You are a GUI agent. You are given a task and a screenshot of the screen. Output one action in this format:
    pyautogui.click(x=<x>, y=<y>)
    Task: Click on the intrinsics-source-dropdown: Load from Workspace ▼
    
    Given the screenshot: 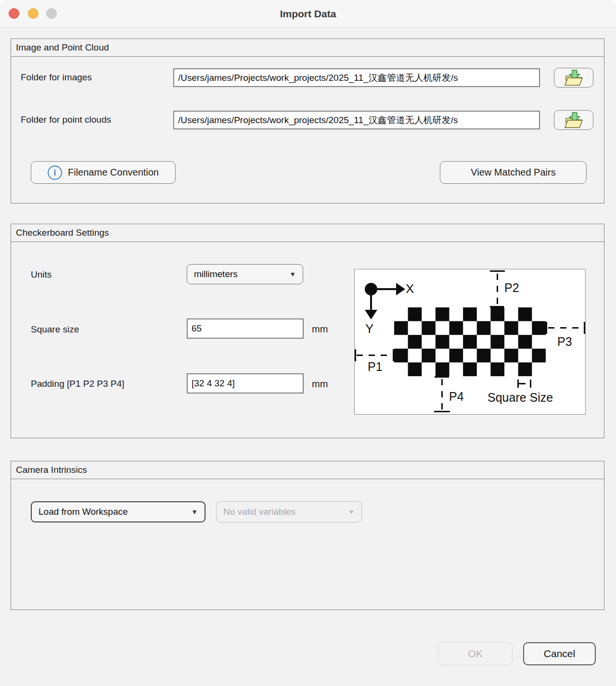 What is the action you would take?
    pyautogui.click(x=118, y=512)
    